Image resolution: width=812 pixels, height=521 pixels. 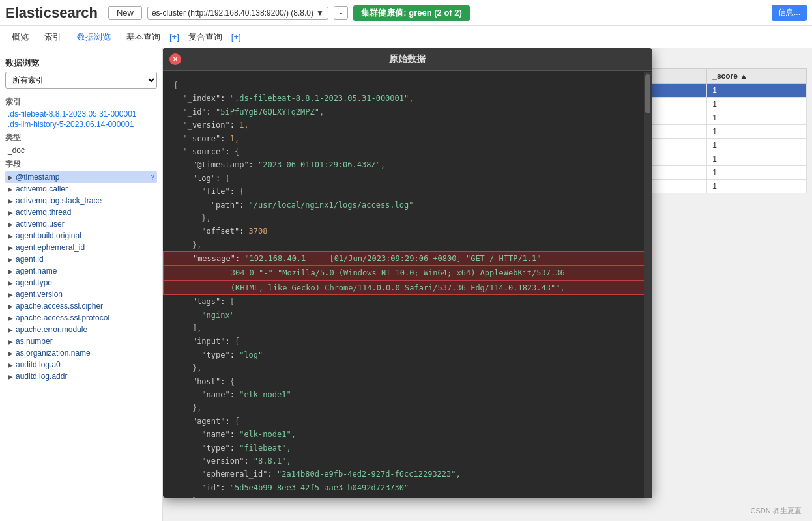 What do you see at coordinates (81, 271) in the screenshot?
I see `field-agent-name: ▶ agent.name` at bounding box center [81, 271].